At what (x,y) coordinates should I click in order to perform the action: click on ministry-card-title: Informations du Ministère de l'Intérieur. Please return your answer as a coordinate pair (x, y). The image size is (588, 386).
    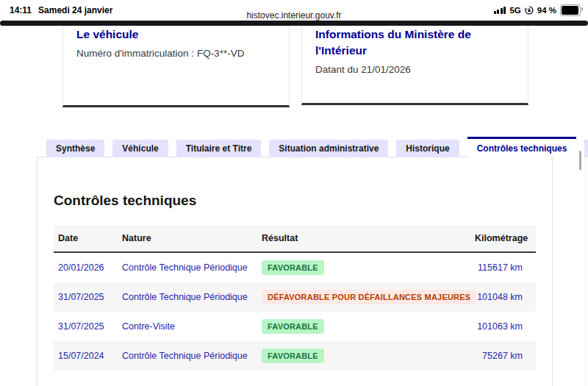
    Looking at the image, I should click on (416, 43).